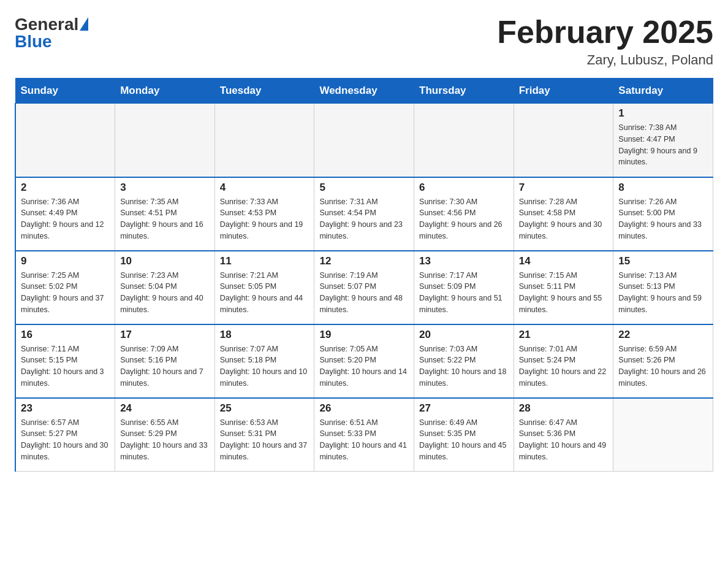 This screenshot has width=728, height=563. Describe the element at coordinates (51, 33) in the screenshot. I see `logo: General Blue` at that location.